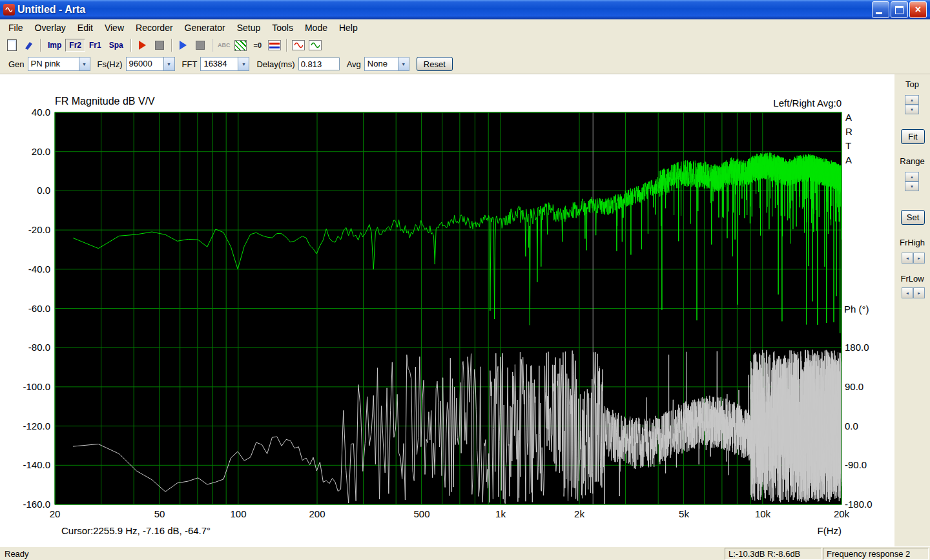  Describe the element at coordinates (241, 45) in the screenshot. I see `grid-hatch-button` at that location.